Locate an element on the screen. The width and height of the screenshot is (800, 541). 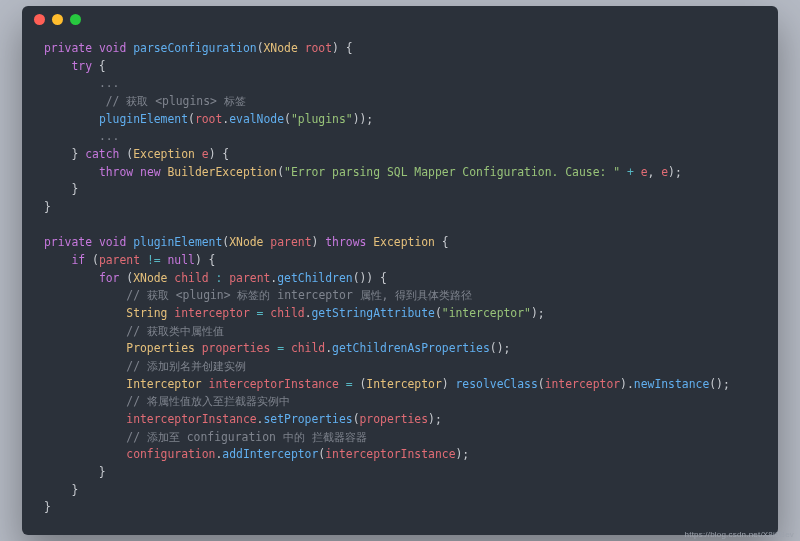
comment-plugins: // 获取 <plugins> 标签 is located at coordinates (176, 101).